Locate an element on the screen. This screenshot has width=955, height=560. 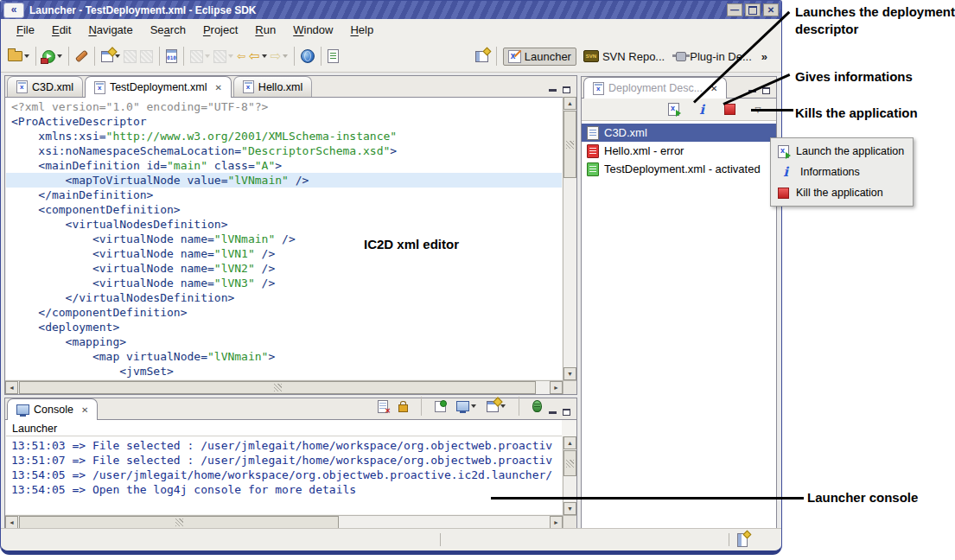
open-console-button is located at coordinates (496, 406).